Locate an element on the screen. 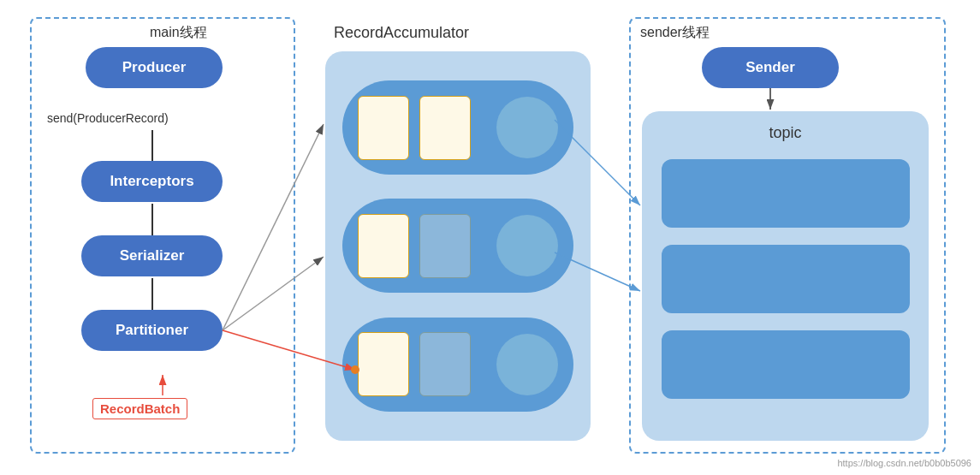  serializer-box: Serializer is located at coordinates (152, 256).